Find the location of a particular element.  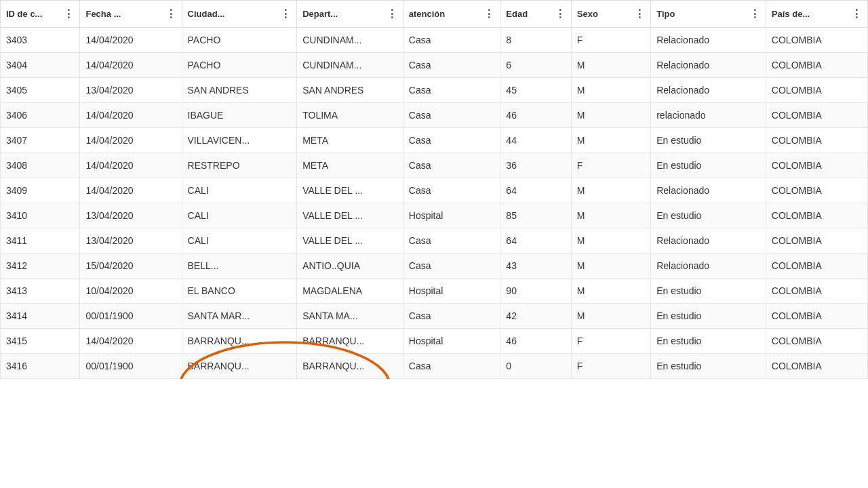

cell-id: 3411 is located at coordinates (41, 241).